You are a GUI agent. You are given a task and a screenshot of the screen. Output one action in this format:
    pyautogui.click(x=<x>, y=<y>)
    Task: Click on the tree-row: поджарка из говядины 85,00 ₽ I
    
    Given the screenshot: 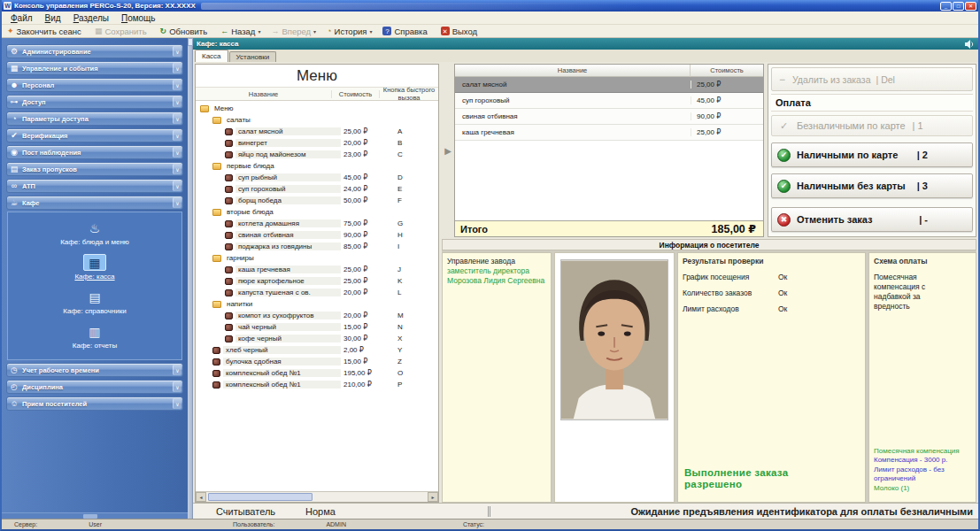 What is the action you would take?
    pyautogui.click(x=317, y=246)
    